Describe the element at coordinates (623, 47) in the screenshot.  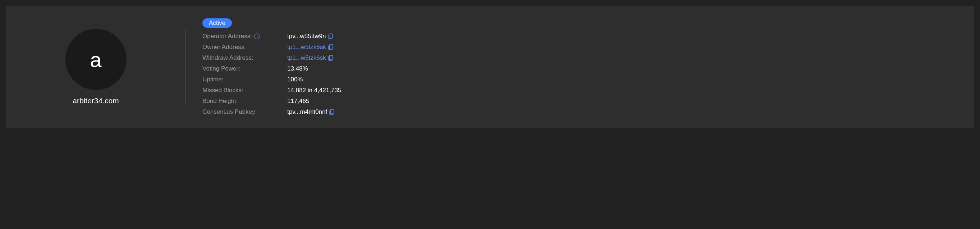
I see `owner-address-value: tp1...w5tzk6sk` at that location.